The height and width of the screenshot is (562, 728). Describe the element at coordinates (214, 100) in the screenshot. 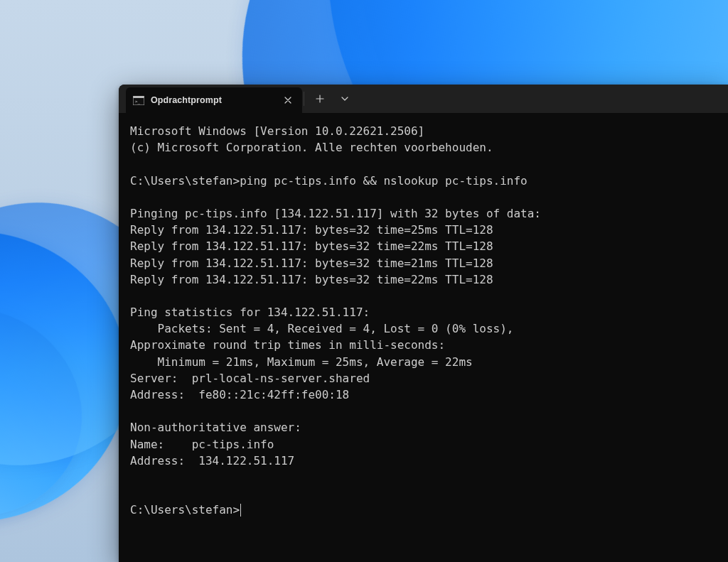

I see `tab-active: >_ Opdrachtprompt` at that location.